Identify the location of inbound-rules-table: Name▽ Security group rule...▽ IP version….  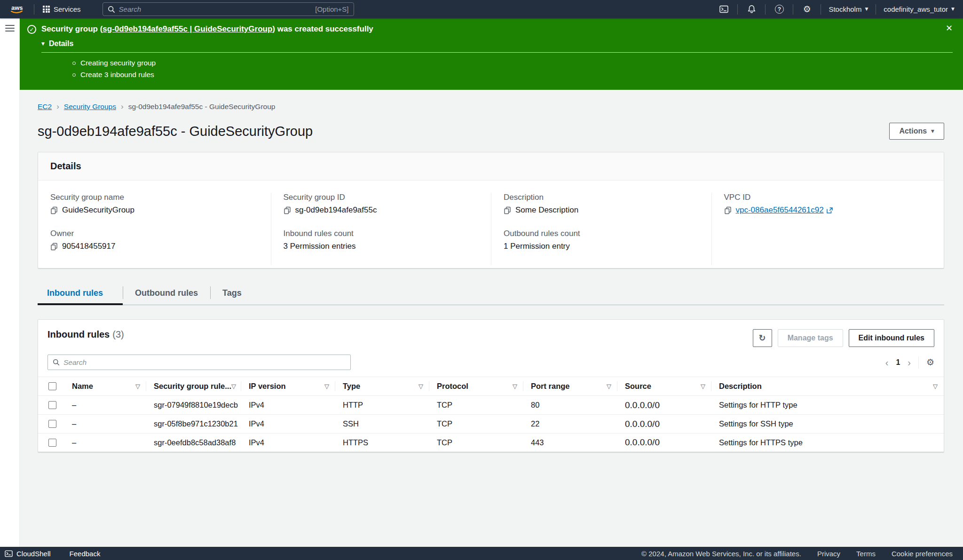
(491, 414).